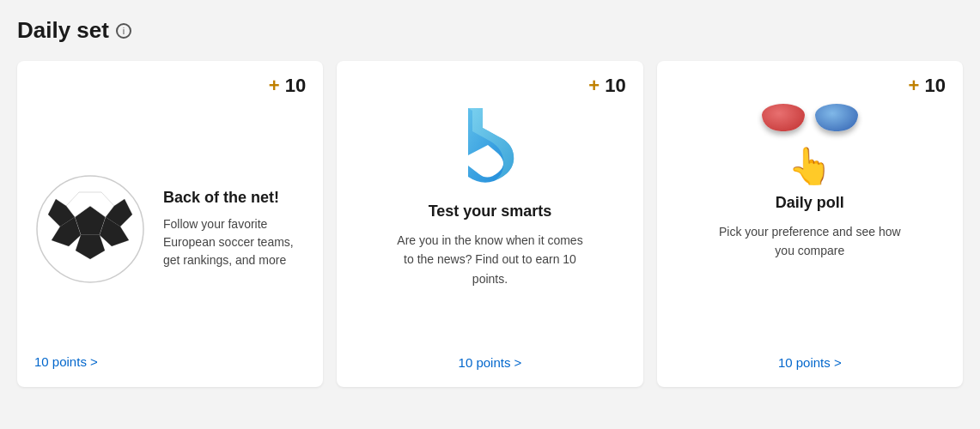  Describe the element at coordinates (490, 259) in the screenshot. I see `quiz-card-description: Are you in the know when it comes to the…` at that location.